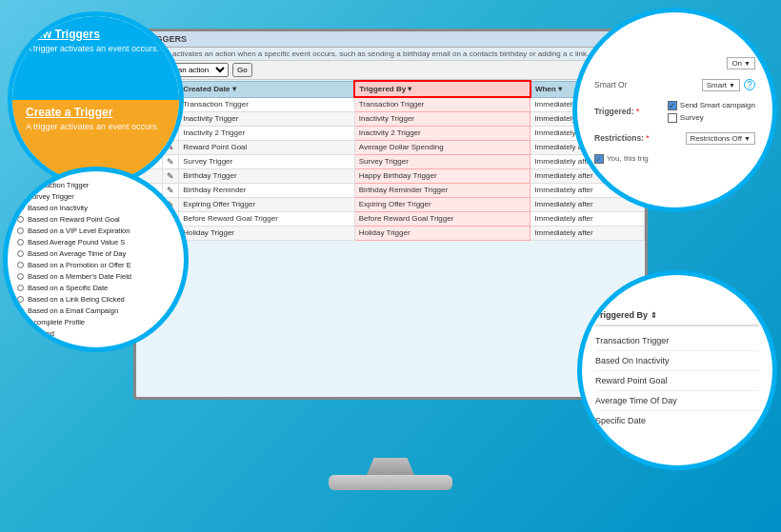  I want to click on on-row: On ▼, so click(674, 63).